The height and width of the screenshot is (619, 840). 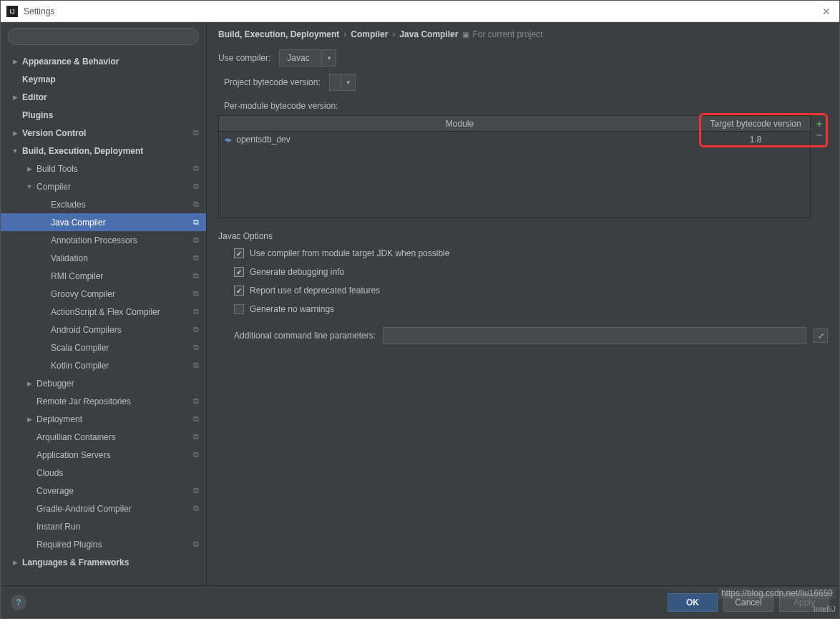 What do you see at coordinates (693, 603) in the screenshot?
I see `ok-button: OK` at bounding box center [693, 603].